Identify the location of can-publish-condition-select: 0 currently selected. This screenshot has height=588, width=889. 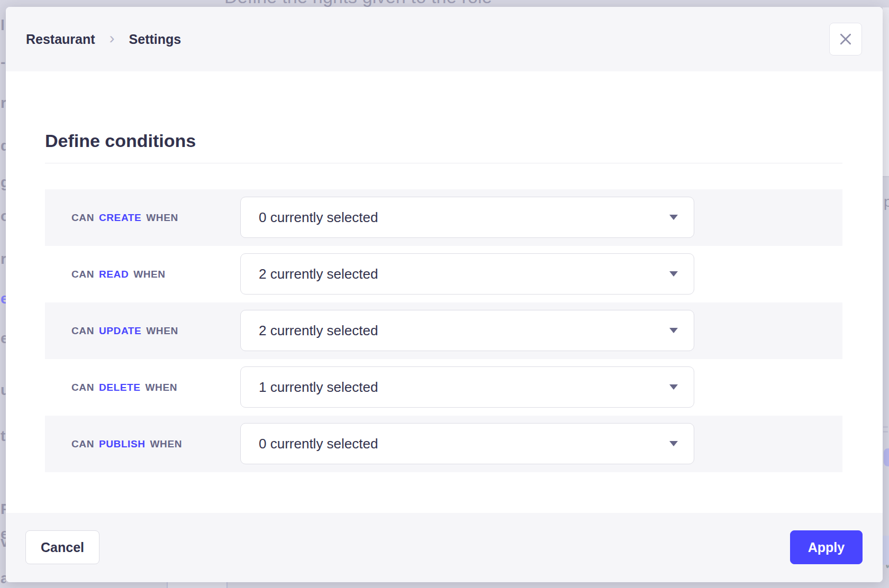
(467, 444).